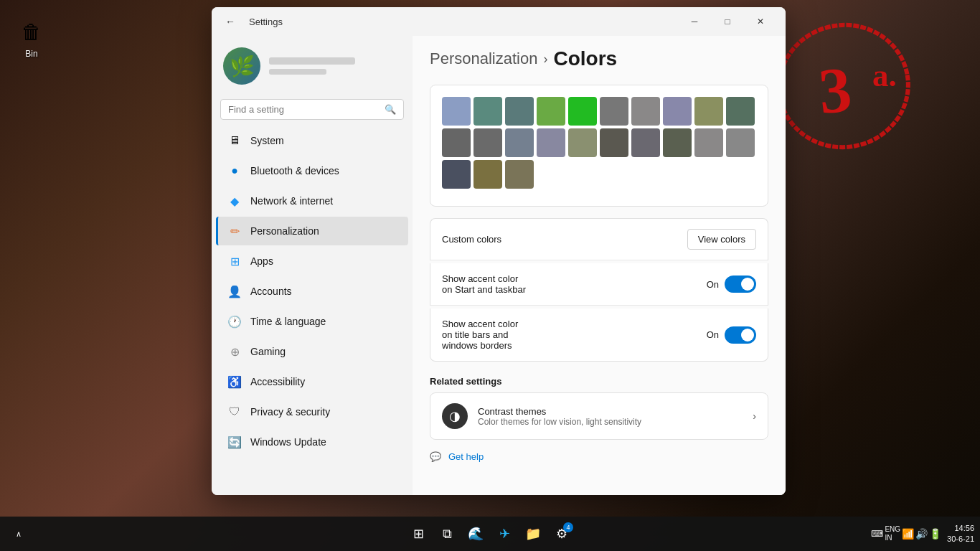  Describe the element at coordinates (235, 321) in the screenshot. I see `time-icon: 🕐` at that location.